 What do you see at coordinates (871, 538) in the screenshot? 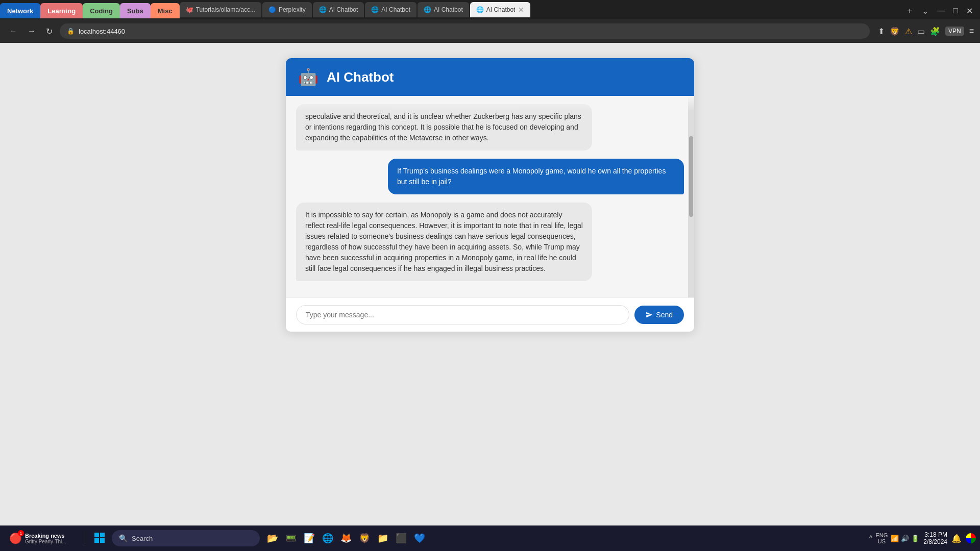
I see `tray-expand-icon: ^` at bounding box center [871, 538].